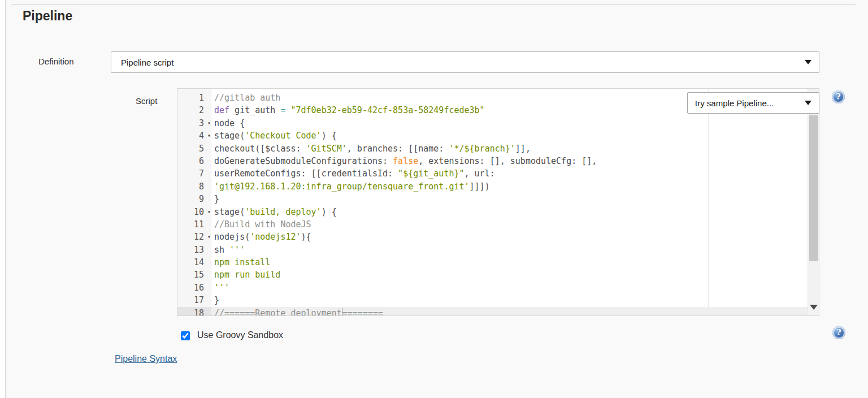 Image resolution: width=868 pixels, height=398 pixels. Describe the element at coordinates (498, 212) in the screenshot. I see `code-line: 10▾stage('build, deploy') {` at that location.